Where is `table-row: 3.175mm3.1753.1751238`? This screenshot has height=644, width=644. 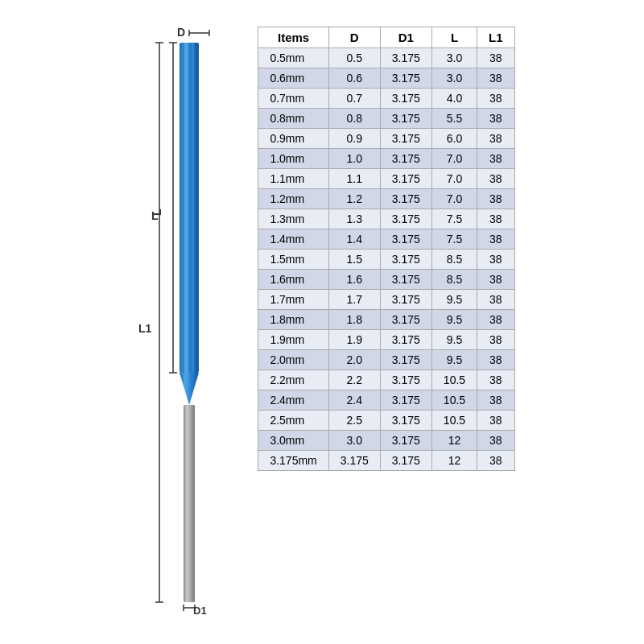
table-row: 3.175mm3.1753.1751238 is located at coordinates (386, 460).